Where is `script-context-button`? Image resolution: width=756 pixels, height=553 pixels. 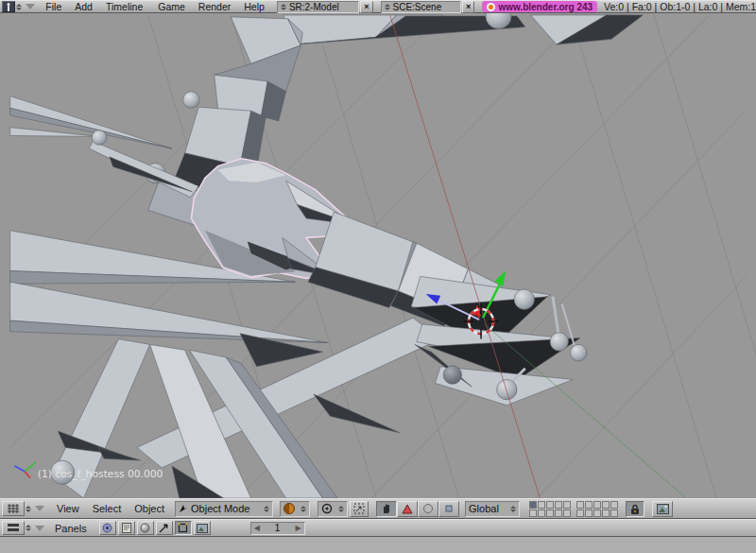
script-context-button is located at coordinates (127, 527).